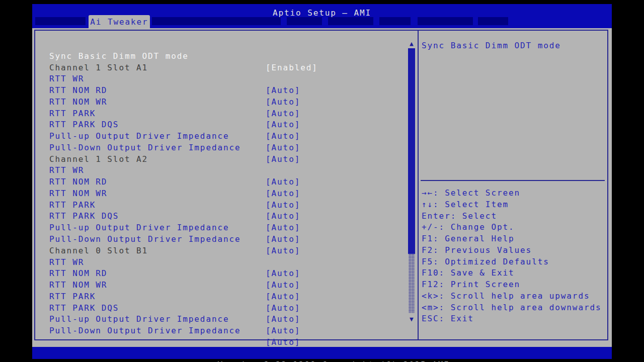 Image resolution: width=644 pixels, height=362 pixels. Describe the element at coordinates (436, 319) in the screenshot. I see `hotkey-key: ESC:` at that location.